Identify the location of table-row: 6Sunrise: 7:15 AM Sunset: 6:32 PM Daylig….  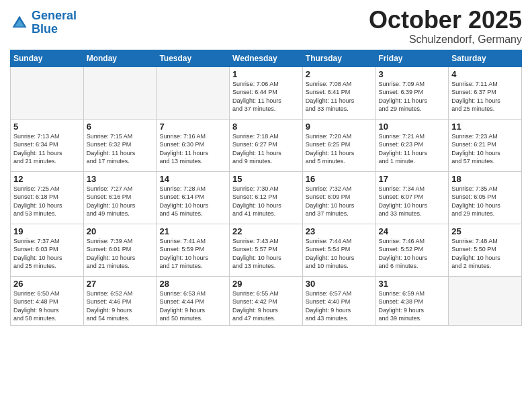
(120, 145).